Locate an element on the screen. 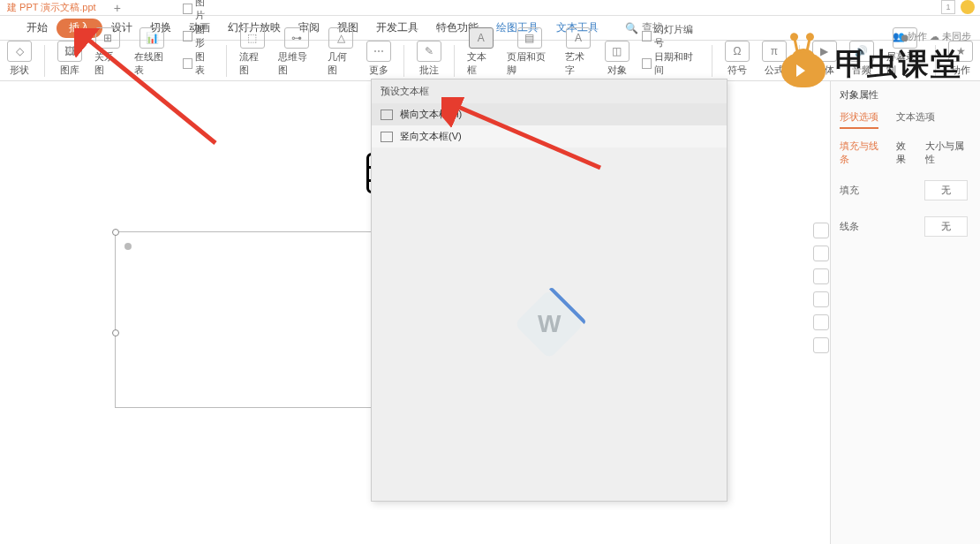 The image size is (980, 544). header-footer-icon: ▤ is located at coordinates (530, 38).